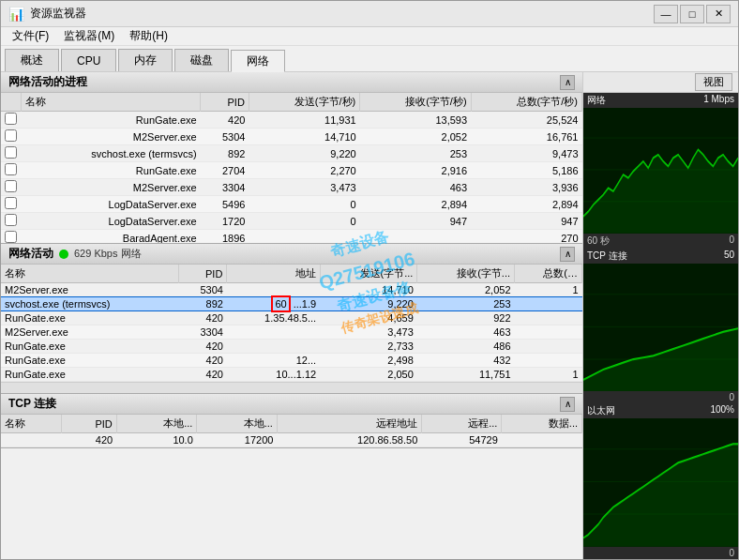 The height and width of the screenshot is (560, 739). What do you see at coordinates (370, 59) in the screenshot?
I see `tab-bar: 概述 CPU 内存 磁盘 网络` at bounding box center [370, 59].